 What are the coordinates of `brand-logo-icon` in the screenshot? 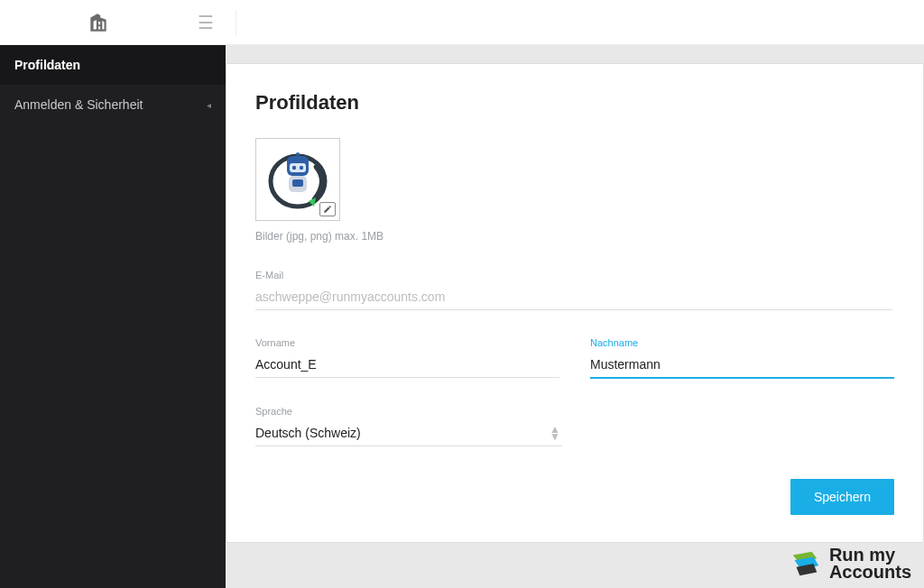 It's located at (805, 564).